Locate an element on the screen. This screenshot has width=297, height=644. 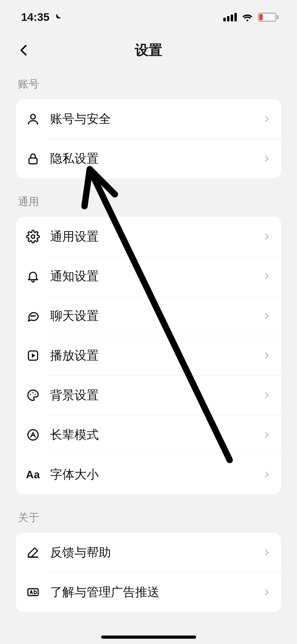
row-label: 聊天设置 is located at coordinates (157, 316).